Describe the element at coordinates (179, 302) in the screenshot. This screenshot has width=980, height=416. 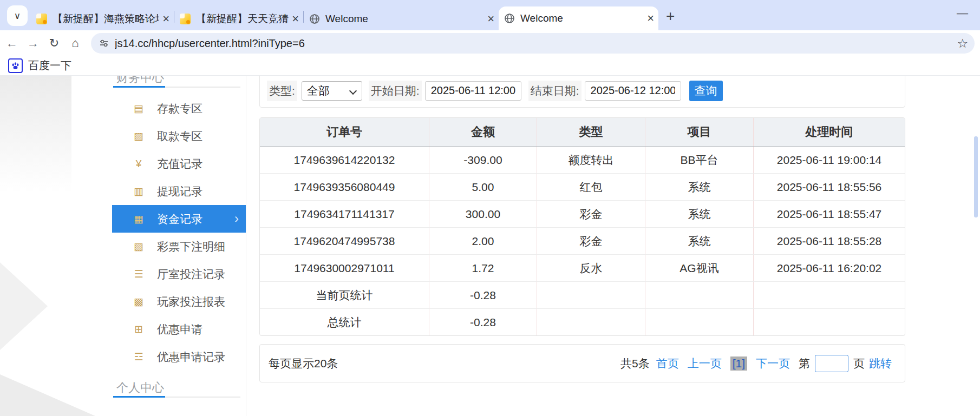
I see `sidebar-item-player-bet-report: ▩ 玩家投注报表` at that location.